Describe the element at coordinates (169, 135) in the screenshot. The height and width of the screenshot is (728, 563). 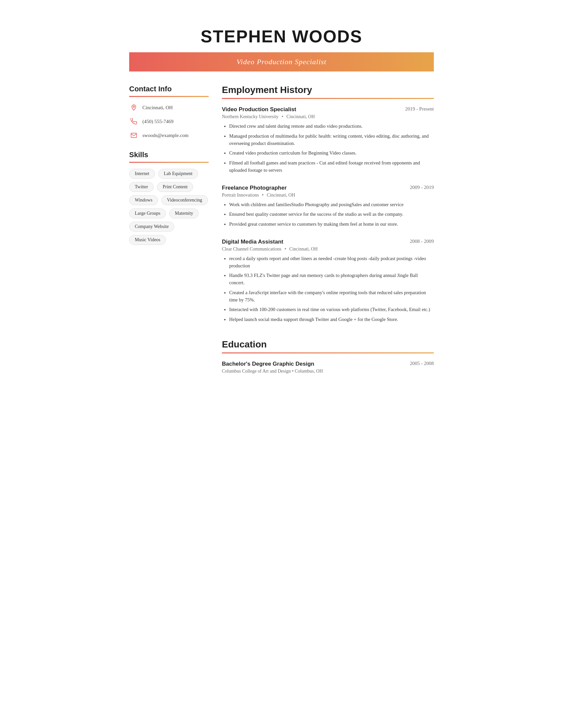
I see `contact-email: swoods@example.com` at that location.